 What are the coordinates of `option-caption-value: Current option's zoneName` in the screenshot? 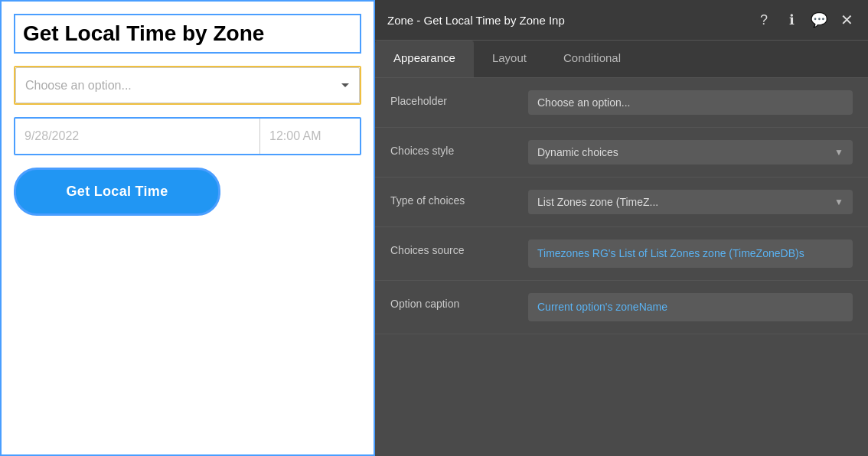 It's located at (690, 308).